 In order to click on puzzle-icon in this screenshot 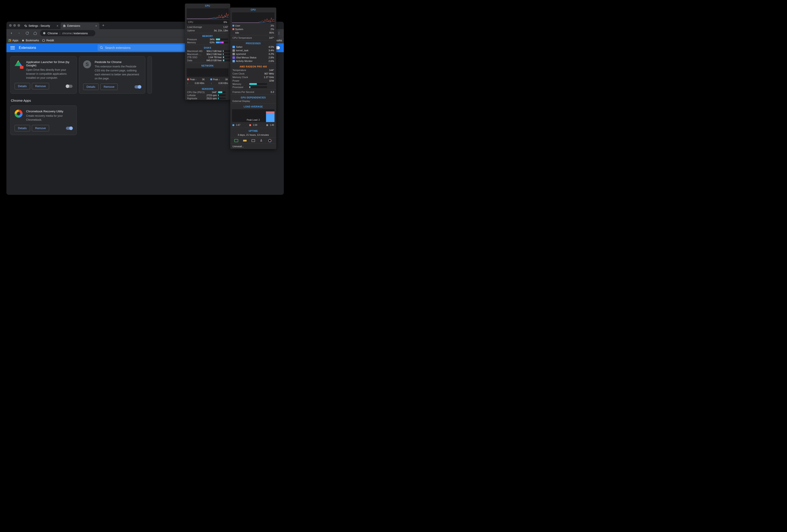, I will do `click(64, 26)`.